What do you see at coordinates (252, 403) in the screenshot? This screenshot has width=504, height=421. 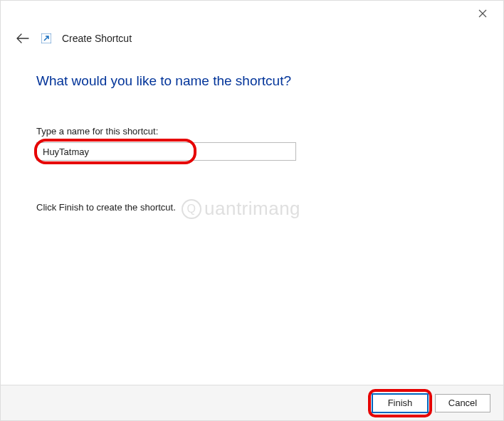 I see `footer-bar: Finish Cancel` at bounding box center [252, 403].